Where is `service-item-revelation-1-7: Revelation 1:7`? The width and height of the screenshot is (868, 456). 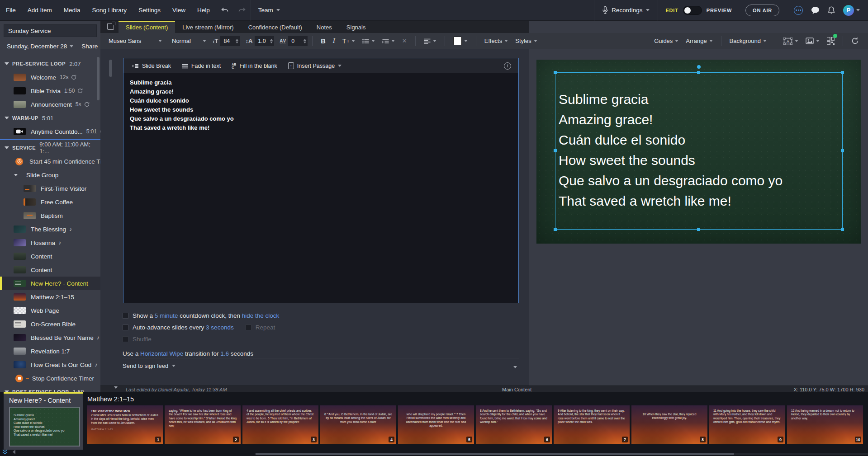 service-item-revelation-1-7: Revelation 1:7 is located at coordinates (50, 351).